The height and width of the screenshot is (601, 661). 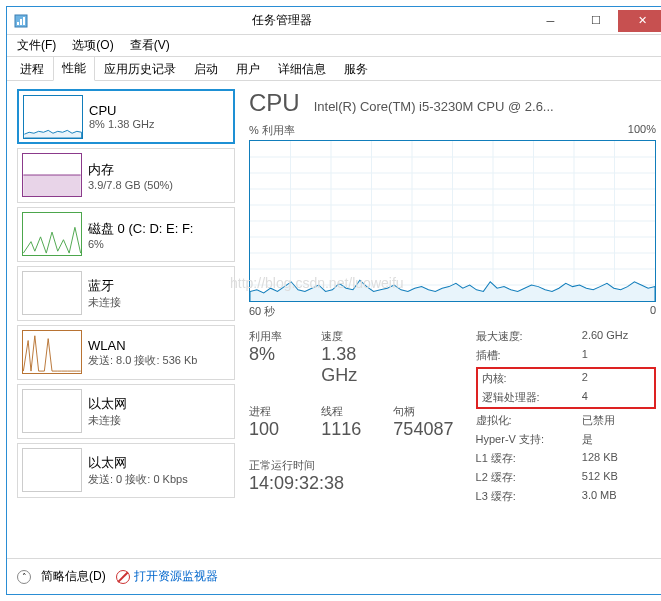 What do you see at coordinates (527, 378) in the screenshot?
I see `label-cores: 内核:` at bounding box center [527, 378].